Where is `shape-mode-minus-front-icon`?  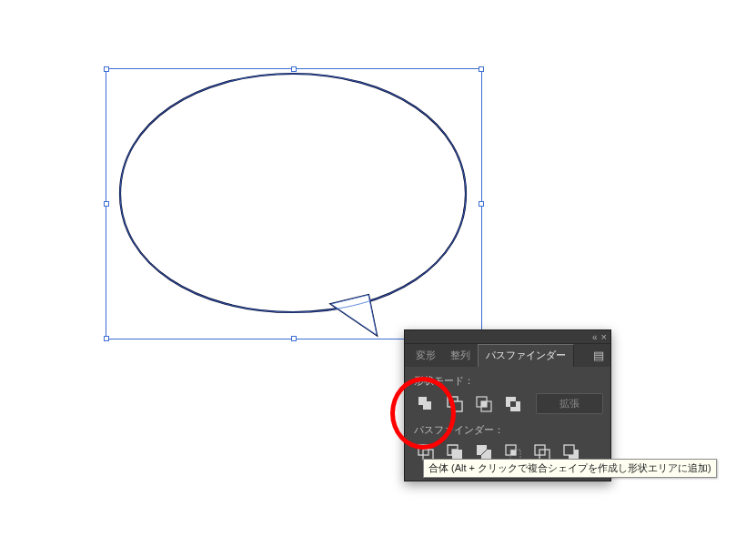 shape-mode-minus-front-icon is located at coordinates (455, 404).